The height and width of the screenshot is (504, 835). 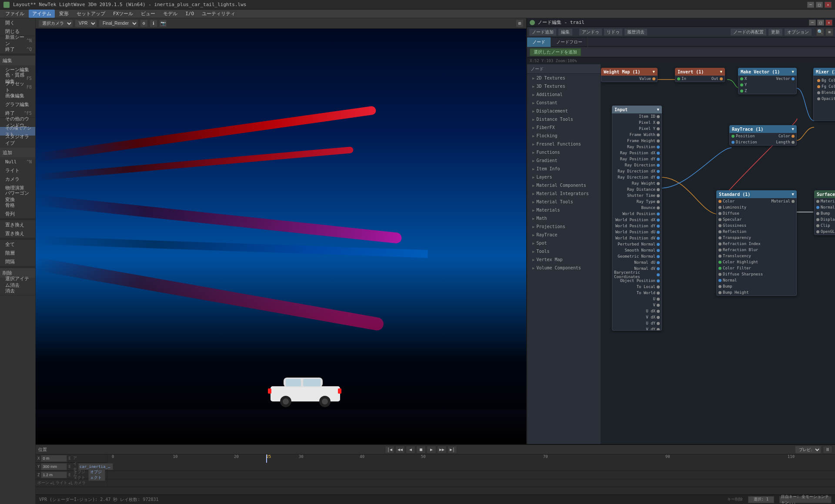 I want to click on ne-item-mat-tools: ▶Material Tools, so click(x=564, y=202).